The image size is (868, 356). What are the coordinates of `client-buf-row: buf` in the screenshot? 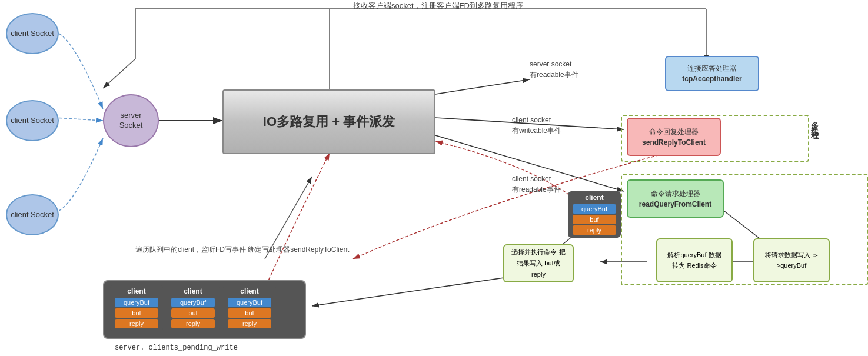 It's located at (594, 219).